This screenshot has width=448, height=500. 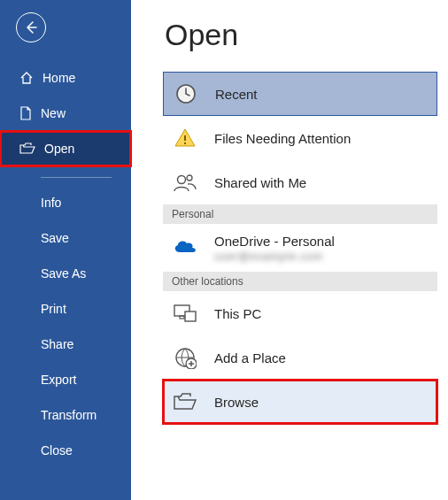 What do you see at coordinates (69, 415) in the screenshot?
I see `nav-label: Transform` at bounding box center [69, 415].